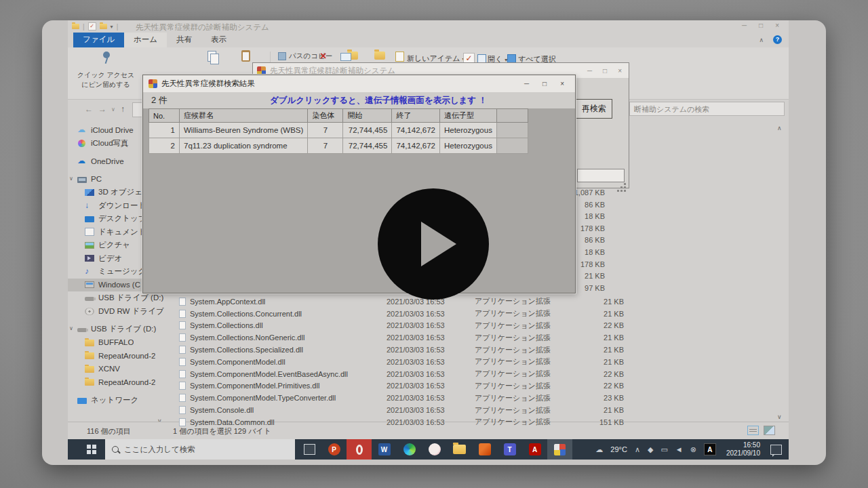  I want to click on up-icon: ↑, so click(123, 109).